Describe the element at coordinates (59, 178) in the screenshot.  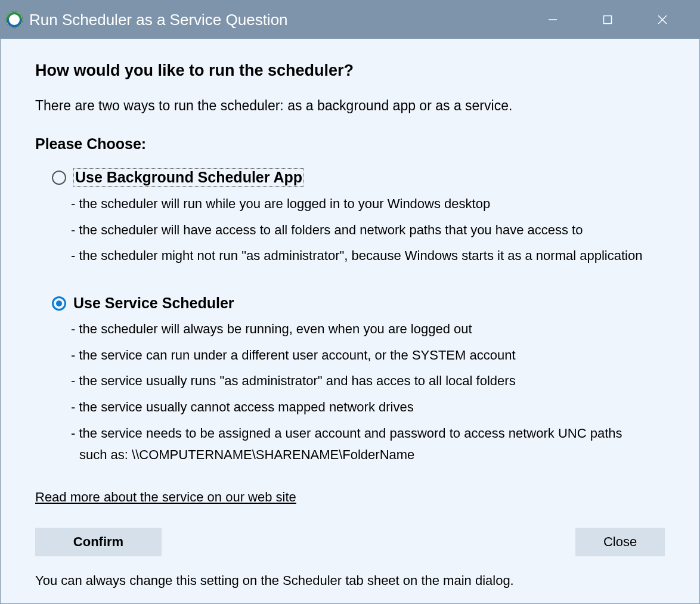
I see `radio-background-app` at that location.